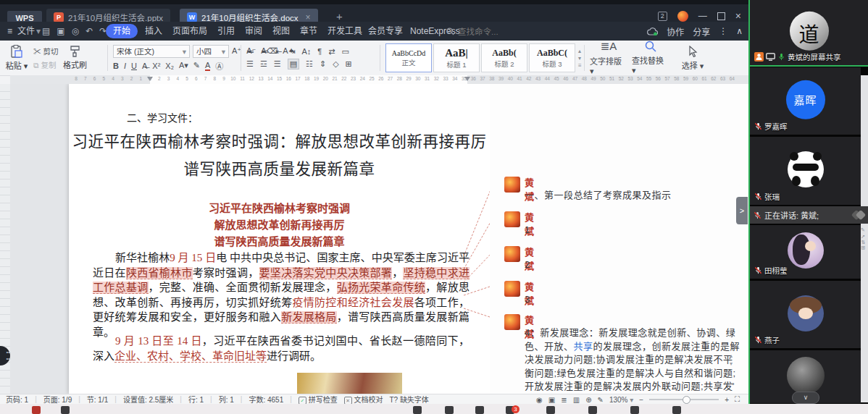  Describe the element at coordinates (349, 64) in the screenshot. I see `borders-icon: ⊞` at that location.